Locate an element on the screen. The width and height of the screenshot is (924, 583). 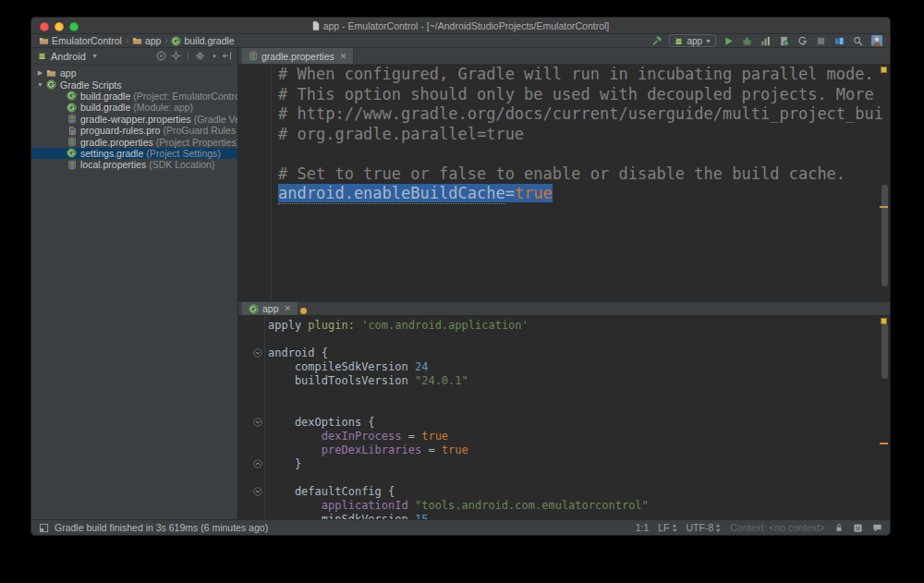
file-icon is located at coordinates (72, 131).